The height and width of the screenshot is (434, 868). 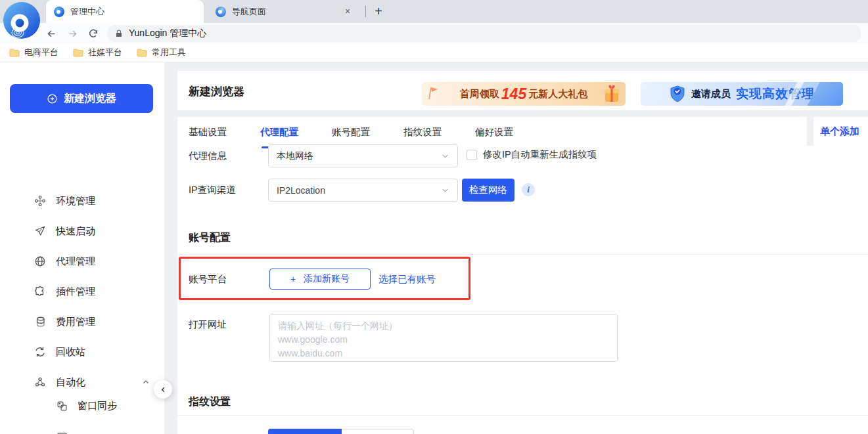 What do you see at coordinates (293, 279) in the screenshot?
I see `plus-icon: +` at bounding box center [293, 279].